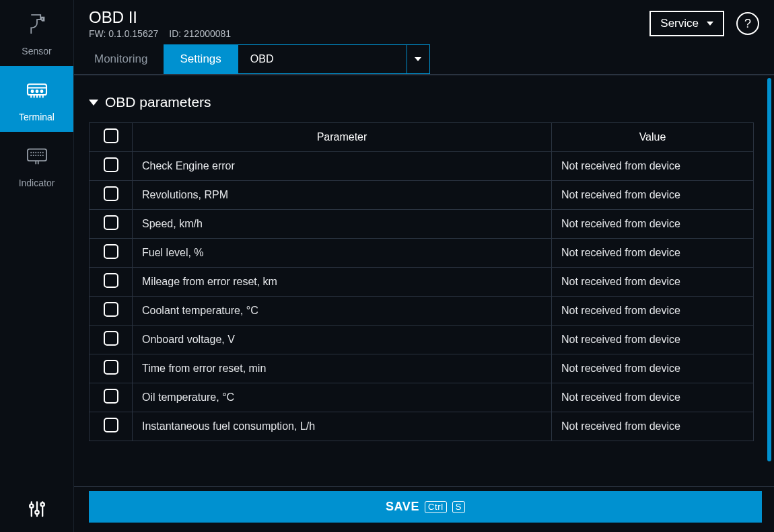 Image resolution: width=774 pixels, height=532 pixels. Describe the element at coordinates (436, 507) in the screenshot. I see `kbd-ctrl: Ctrl` at that location.